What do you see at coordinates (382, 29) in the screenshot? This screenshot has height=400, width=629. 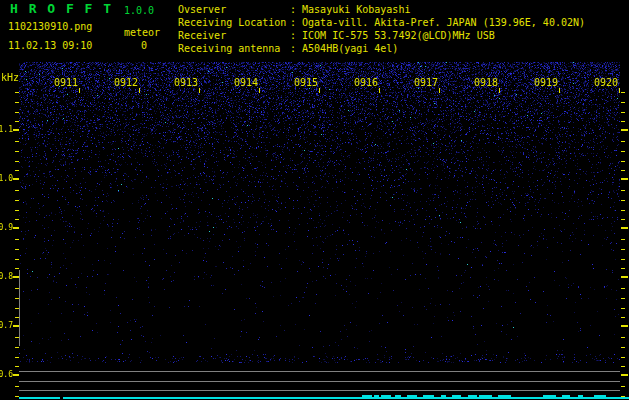 I see `observer-info-table: Ovserver: Masayuki KobayashiReceiving Lo…` at bounding box center [382, 29].